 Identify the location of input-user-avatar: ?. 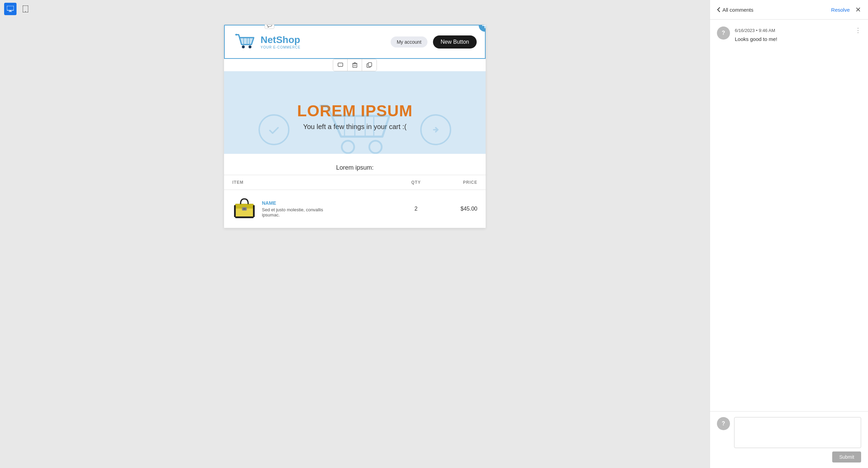
(723, 424).